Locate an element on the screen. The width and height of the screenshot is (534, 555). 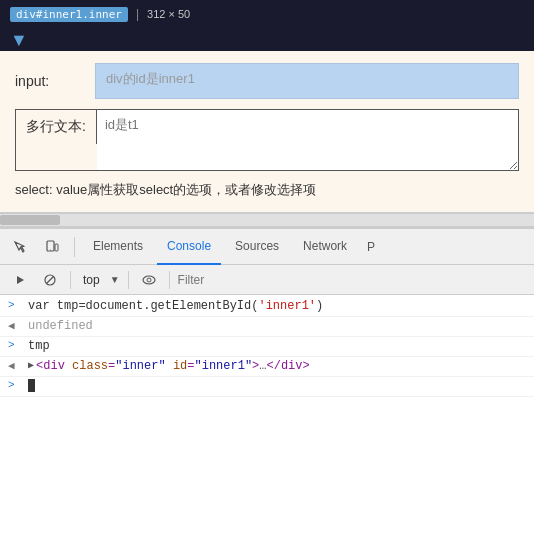
tab-elements: Elements is located at coordinates (118, 247).